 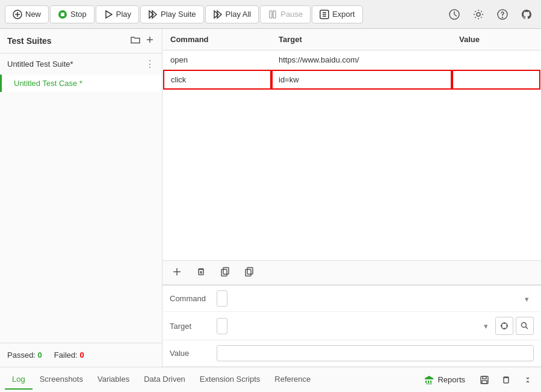 What do you see at coordinates (40, 355) in the screenshot?
I see `passed-count: 0` at bounding box center [40, 355].